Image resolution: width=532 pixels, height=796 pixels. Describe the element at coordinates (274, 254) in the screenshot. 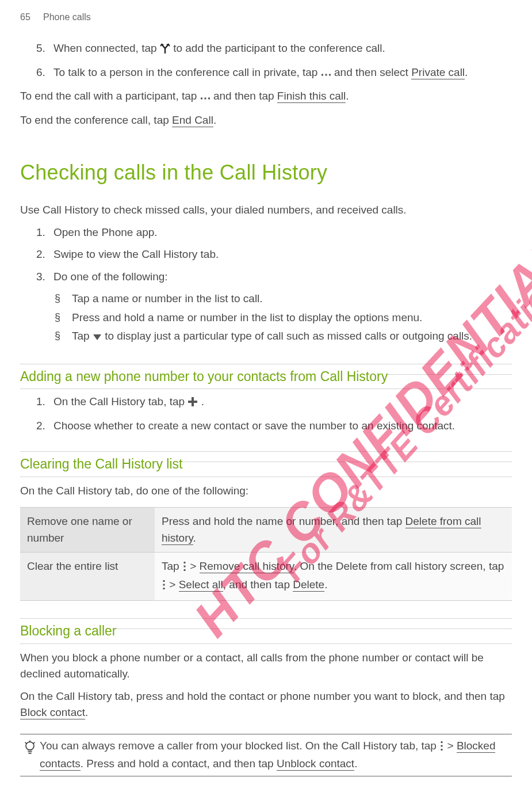

I see `step-2: 2. Swipe to view the Call History tab.` at that location.